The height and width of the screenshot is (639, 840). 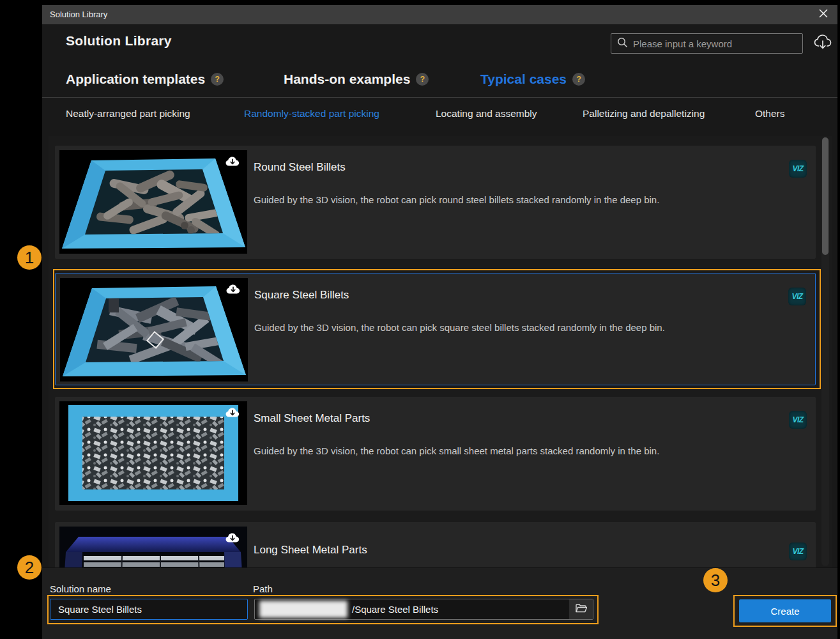 What do you see at coordinates (395, 610) in the screenshot?
I see `path-suffix-text: /Square Steel Billets` at bounding box center [395, 610].